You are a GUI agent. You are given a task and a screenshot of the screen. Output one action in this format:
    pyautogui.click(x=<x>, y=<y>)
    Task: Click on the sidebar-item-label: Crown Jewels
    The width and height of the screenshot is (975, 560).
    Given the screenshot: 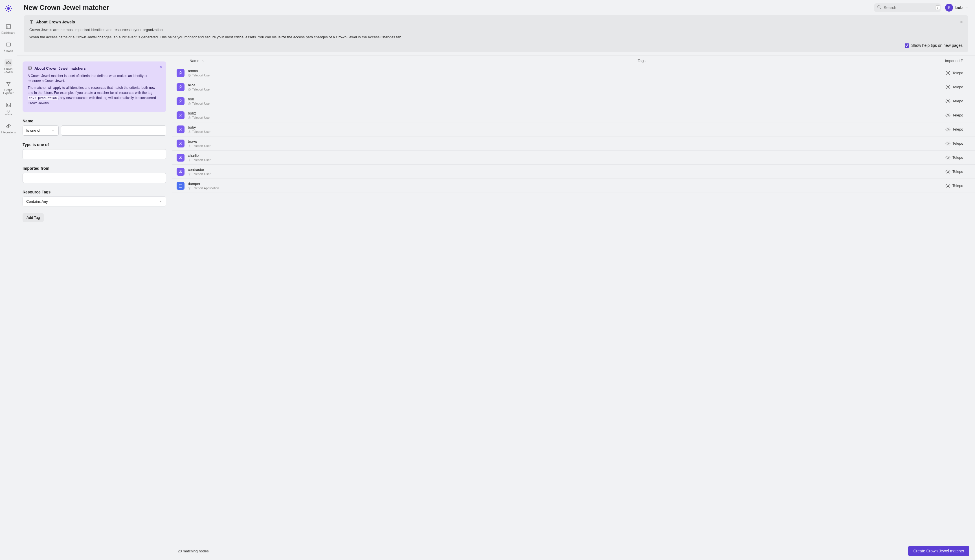 What is the action you would take?
    pyautogui.click(x=8, y=70)
    